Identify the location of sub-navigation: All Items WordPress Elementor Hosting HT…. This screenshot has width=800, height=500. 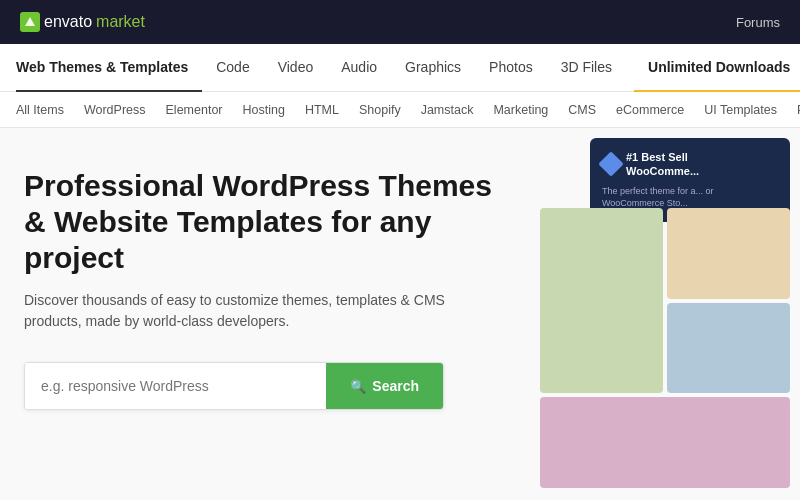
(400, 110).